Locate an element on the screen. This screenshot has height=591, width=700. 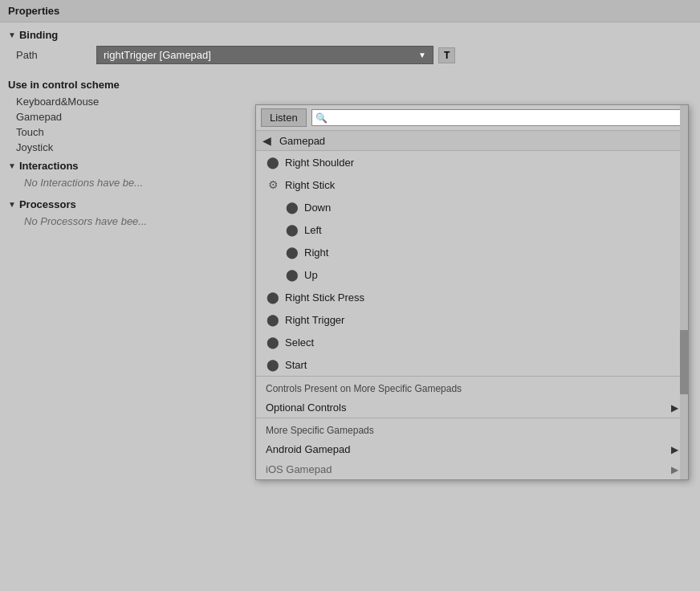
path-value: rightTrigger [Gamepad] is located at coordinates (157, 55).